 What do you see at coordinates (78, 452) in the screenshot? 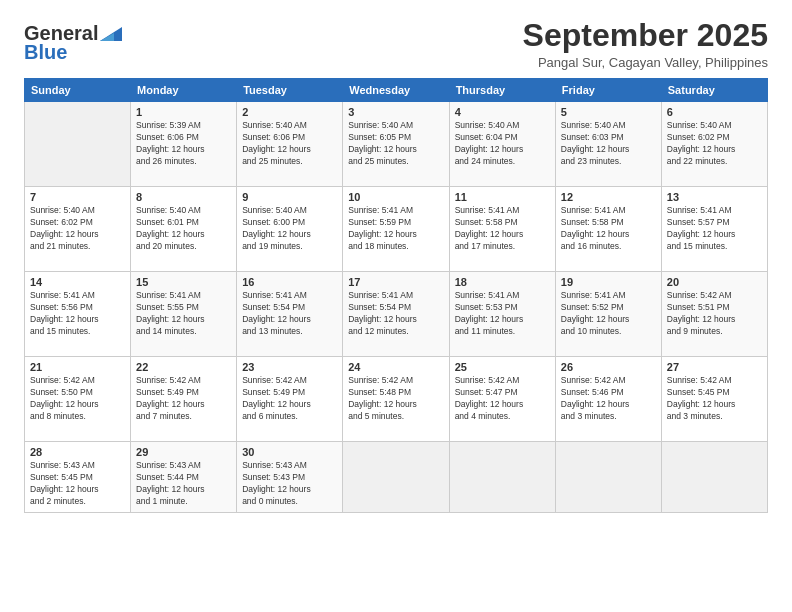
I see `day-number: 28` at bounding box center [78, 452].